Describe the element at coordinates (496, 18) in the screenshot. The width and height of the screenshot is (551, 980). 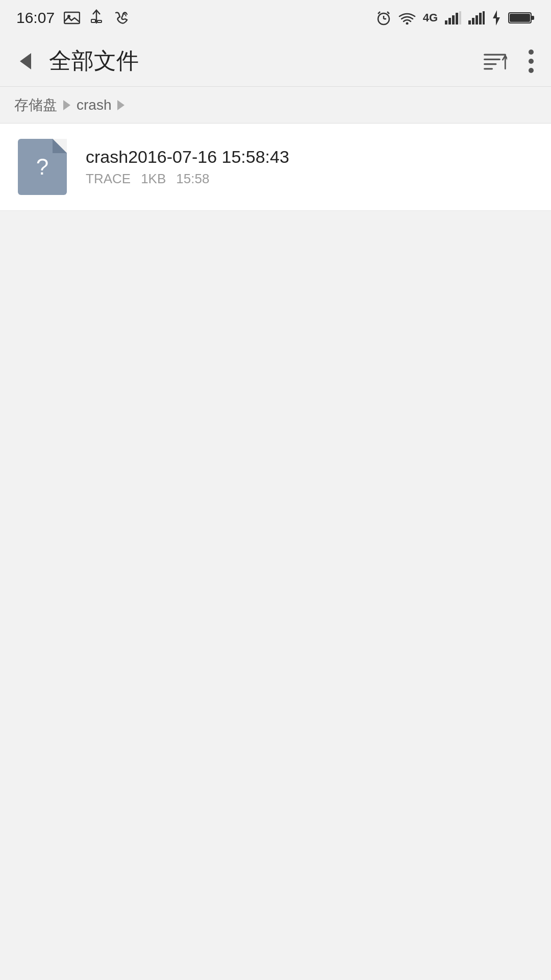
I see `charging-icon` at that location.